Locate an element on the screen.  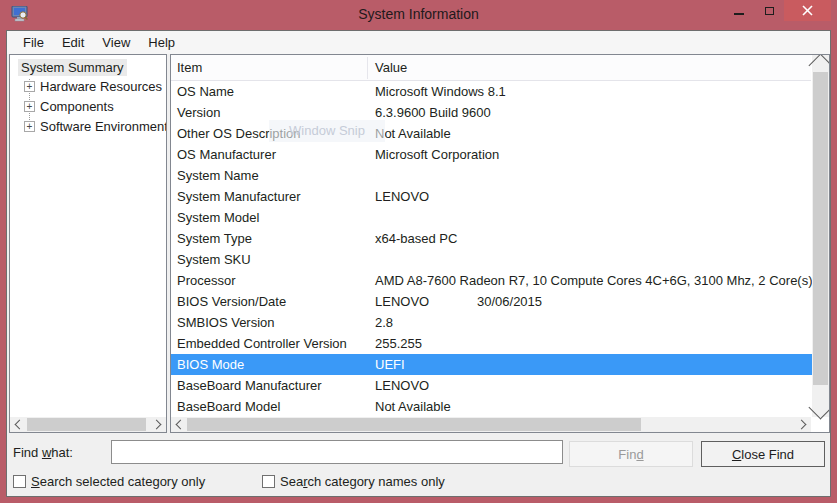
row-item-label: Version is located at coordinates (198, 112).